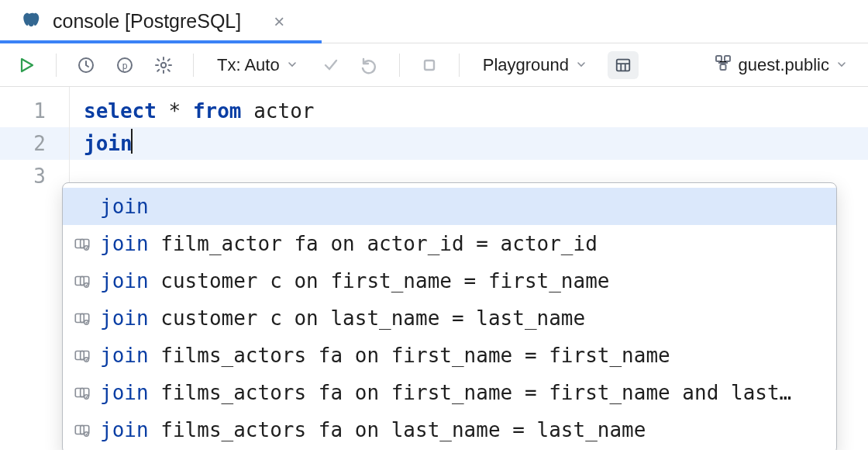  I want to click on completion-text: join customer c on last_name = last_name, so click(343, 318).